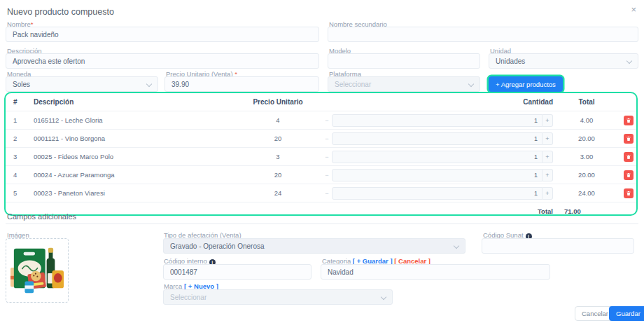  What do you see at coordinates (634, 10) in the screenshot?
I see `close-icon: ×` at bounding box center [634, 10].